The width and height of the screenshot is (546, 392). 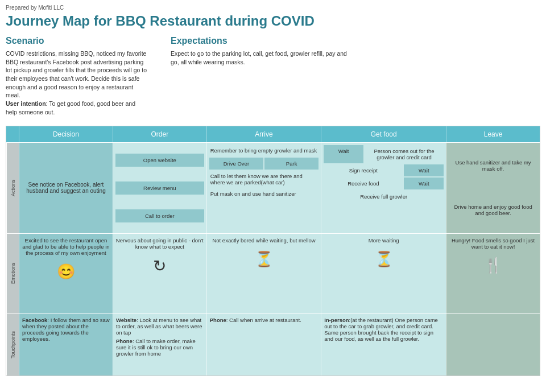 I want to click on getfood-receive-growler: Receive full growler, so click(x=383, y=197).